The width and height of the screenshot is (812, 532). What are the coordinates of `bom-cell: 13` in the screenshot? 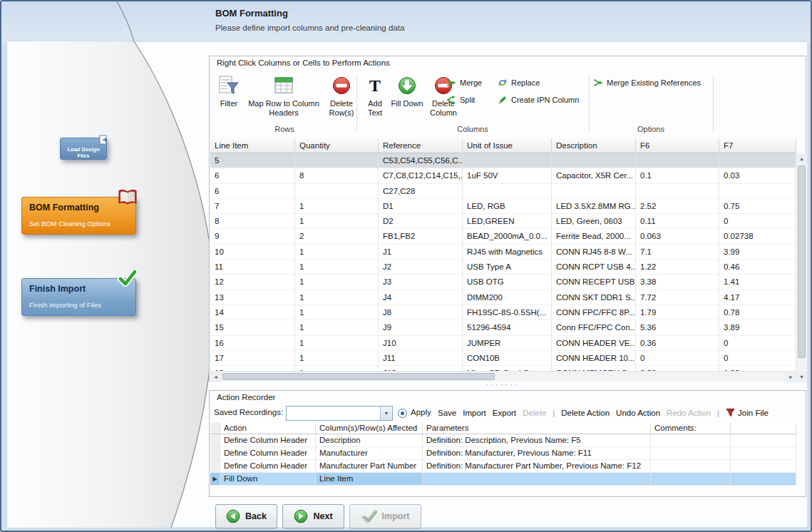 It's located at (252, 298).